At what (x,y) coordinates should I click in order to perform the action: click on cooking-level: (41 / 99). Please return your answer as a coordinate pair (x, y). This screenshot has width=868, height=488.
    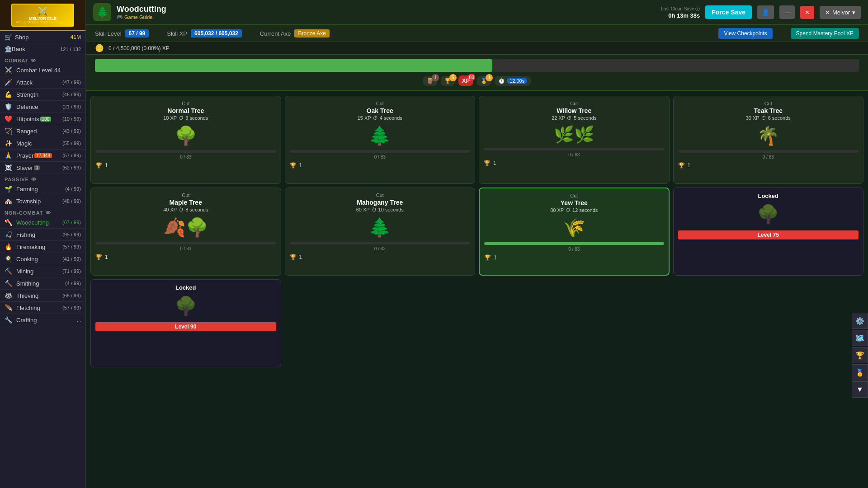
    Looking at the image, I should click on (71, 259).